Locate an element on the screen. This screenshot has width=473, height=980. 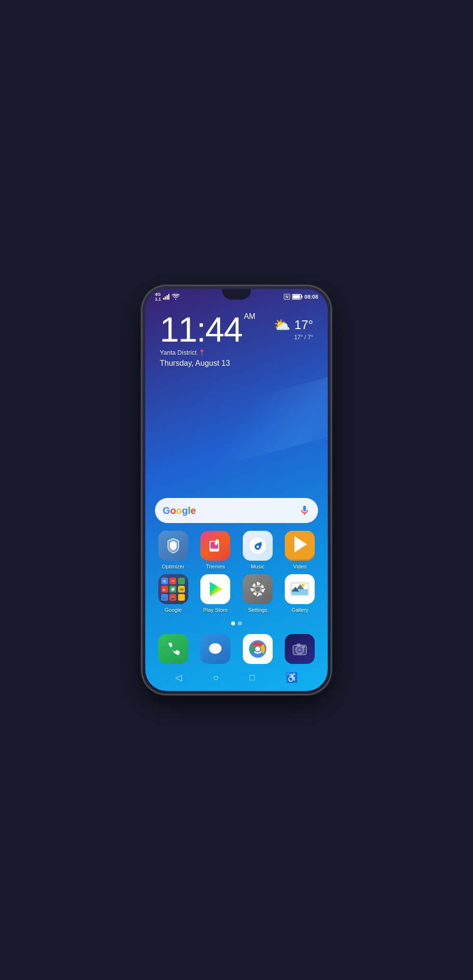
gallery-icon is located at coordinates (300, 589).